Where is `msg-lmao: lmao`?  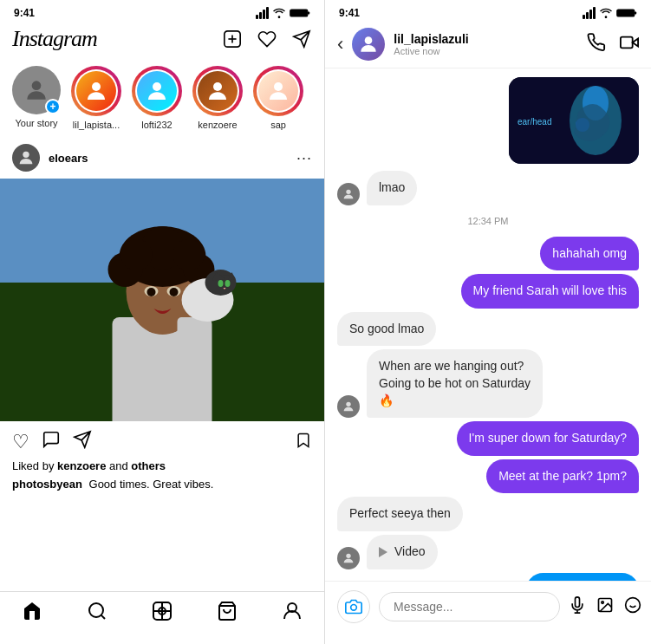 msg-lmao: lmao is located at coordinates (392, 188).